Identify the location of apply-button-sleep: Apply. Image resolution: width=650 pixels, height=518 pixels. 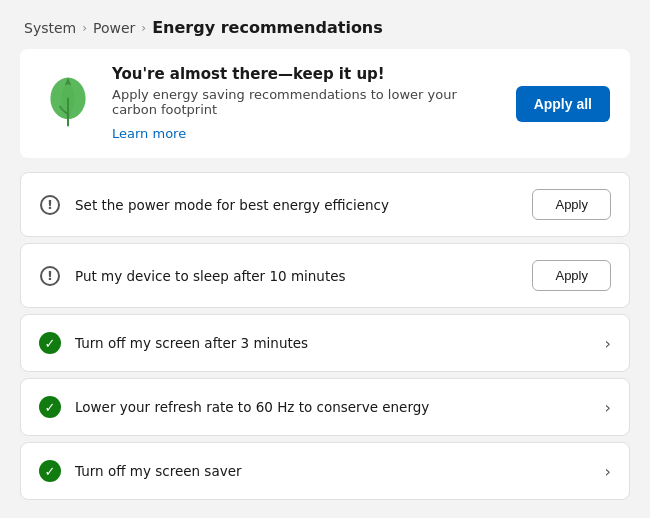
(572, 276).